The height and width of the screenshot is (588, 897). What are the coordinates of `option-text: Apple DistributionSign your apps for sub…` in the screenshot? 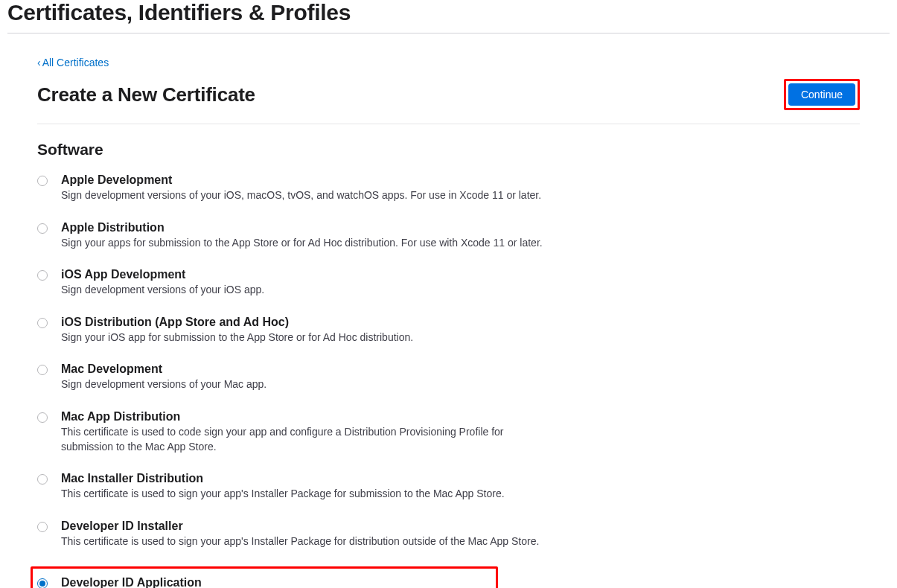 It's located at (310, 236).